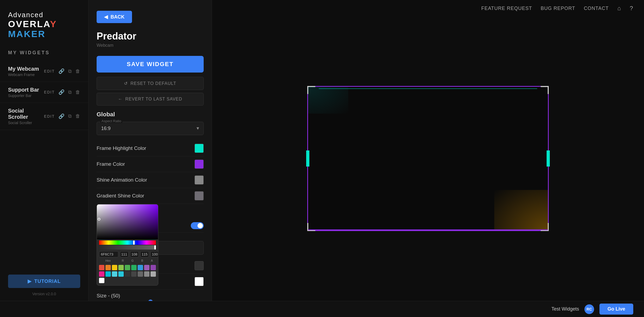 This screenshot has width=644, height=317. I want to click on widget-item-sub: Supporter Bar, so click(24, 96).